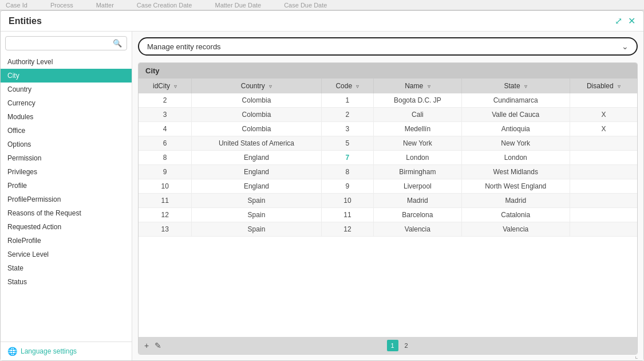 This screenshot has height=361, width=644. I want to click on cell-state: Madrid, so click(515, 201).